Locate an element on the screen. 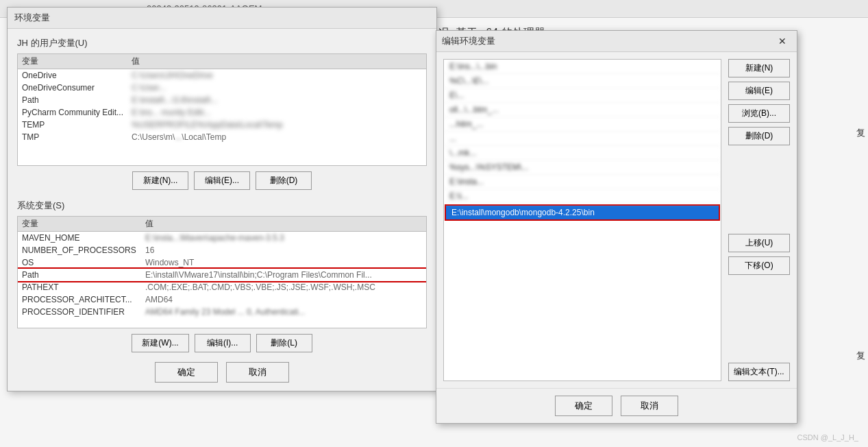 This screenshot has height=447, width=868. user-delete-btn: 删除(D) is located at coordinates (284, 181).